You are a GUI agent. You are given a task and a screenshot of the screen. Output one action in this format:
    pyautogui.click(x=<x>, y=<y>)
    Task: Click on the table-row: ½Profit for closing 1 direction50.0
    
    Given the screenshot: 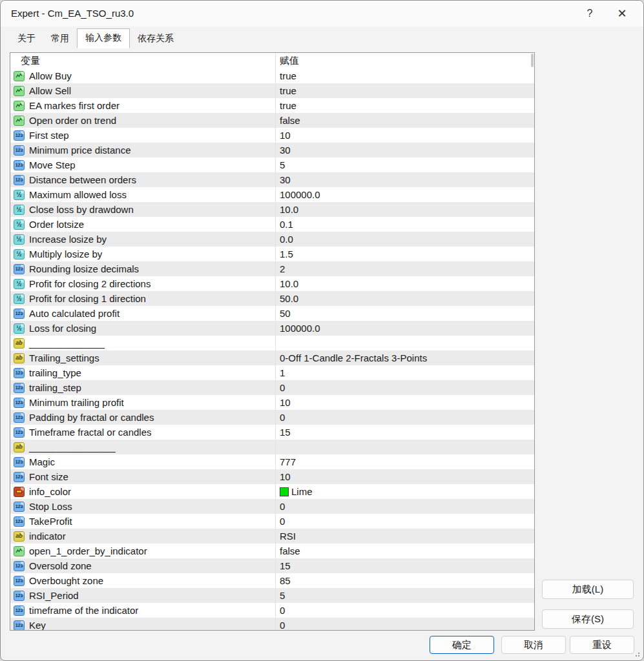 What is the action you would take?
    pyautogui.click(x=273, y=298)
    